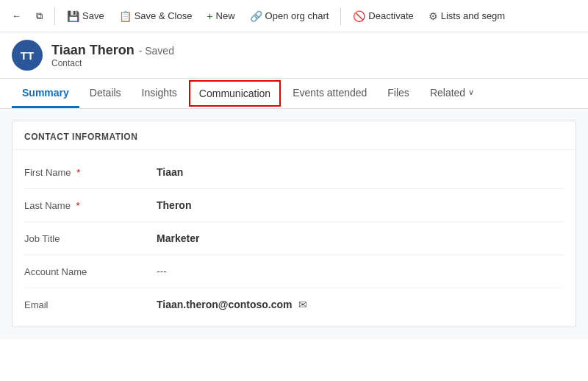 This screenshot has width=588, height=381. Describe the element at coordinates (294, 16) in the screenshot. I see `toolbar: ← ⧉ 💾 Save 📋 Save & Close + New 🔗 Open o…` at that location.